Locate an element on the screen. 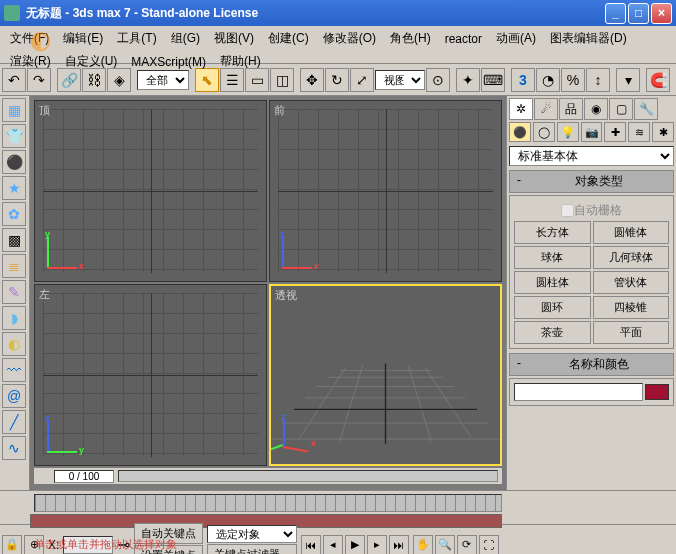 Image resolution: width=676 pixels, height=554 pixels. obj-cone-button: 圆锥体 is located at coordinates (632, 232).